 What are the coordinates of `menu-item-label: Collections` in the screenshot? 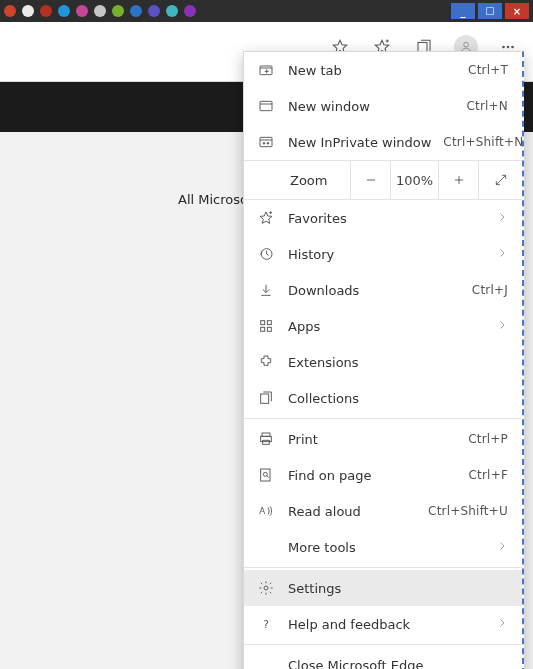 It's located at (398, 398).